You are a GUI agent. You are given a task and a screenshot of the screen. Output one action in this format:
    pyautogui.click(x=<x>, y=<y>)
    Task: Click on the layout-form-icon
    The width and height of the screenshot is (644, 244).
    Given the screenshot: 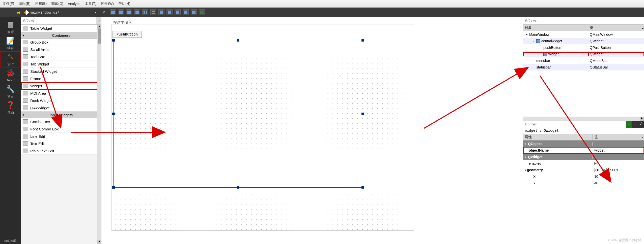 What is the action you would take?
    pyautogui.click(x=178, y=12)
    